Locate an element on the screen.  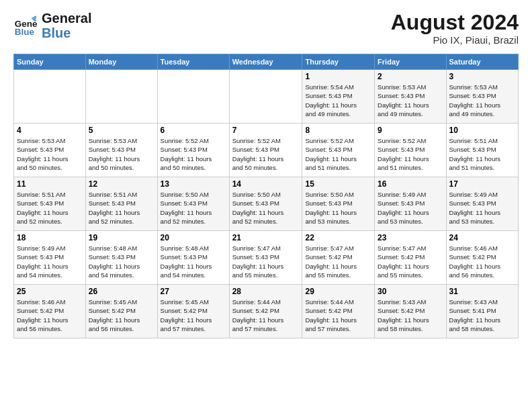
day-number: 24 is located at coordinates (482, 238).